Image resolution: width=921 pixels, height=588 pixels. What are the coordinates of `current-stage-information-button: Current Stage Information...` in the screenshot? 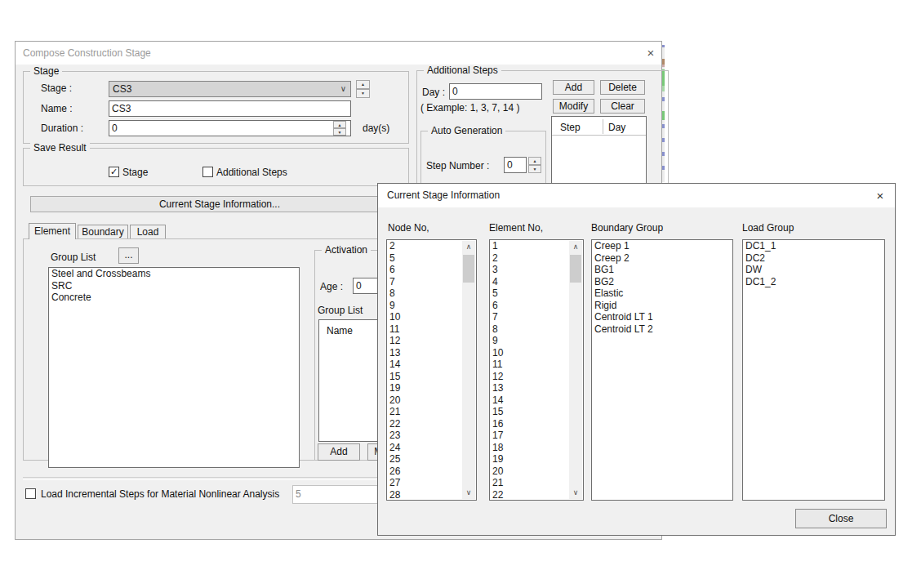 It's located at (220, 204).